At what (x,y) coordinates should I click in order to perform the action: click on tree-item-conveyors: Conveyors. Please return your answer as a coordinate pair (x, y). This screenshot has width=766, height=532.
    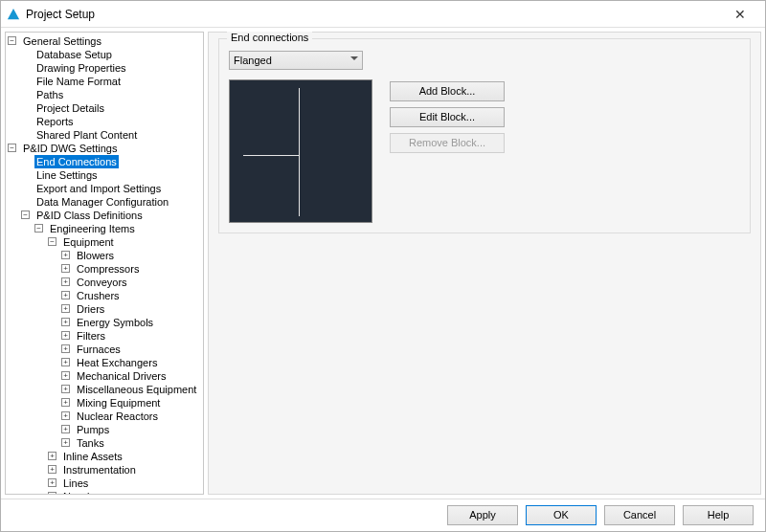
    Looking at the image, I should click on (101, 282).